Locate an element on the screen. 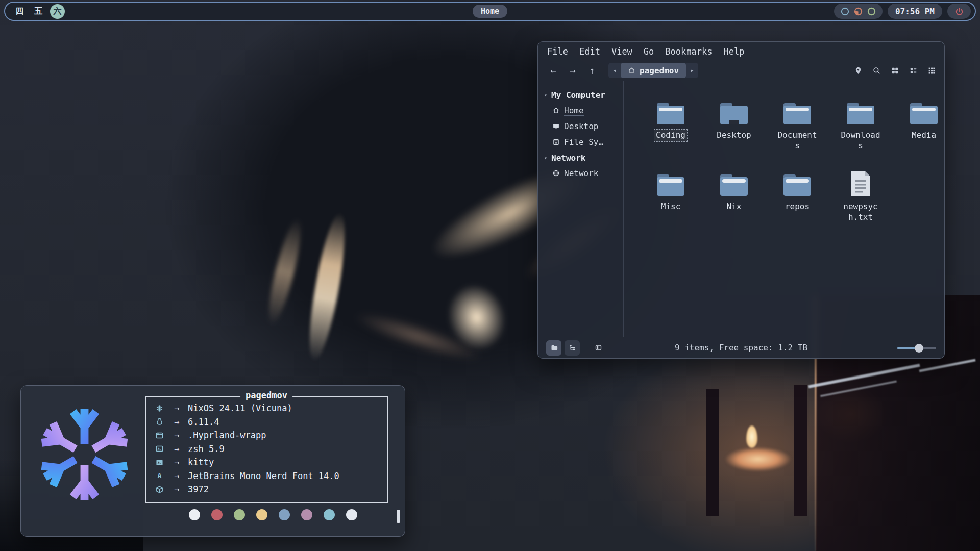 This screenshot has width=980, height=551. file-item-misc: Misc is located at coordinates (671, 203).